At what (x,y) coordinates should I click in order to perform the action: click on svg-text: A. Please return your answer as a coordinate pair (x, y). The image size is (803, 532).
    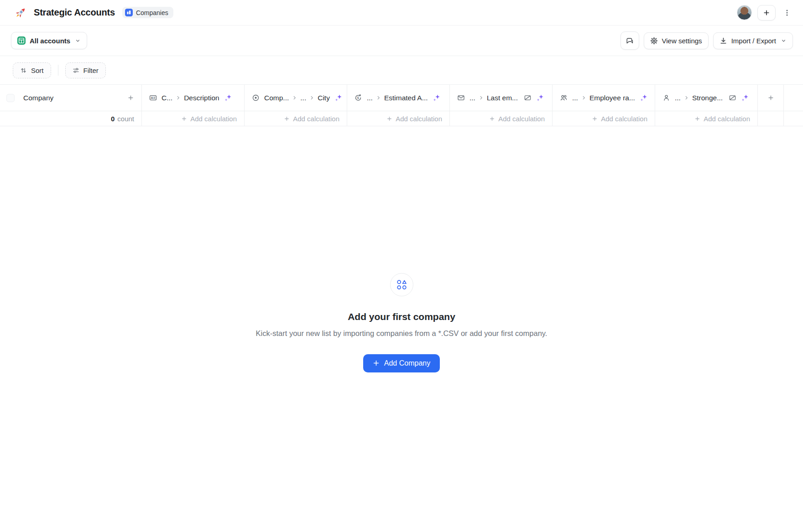
    Looking at the image, I should click on (152, 98).